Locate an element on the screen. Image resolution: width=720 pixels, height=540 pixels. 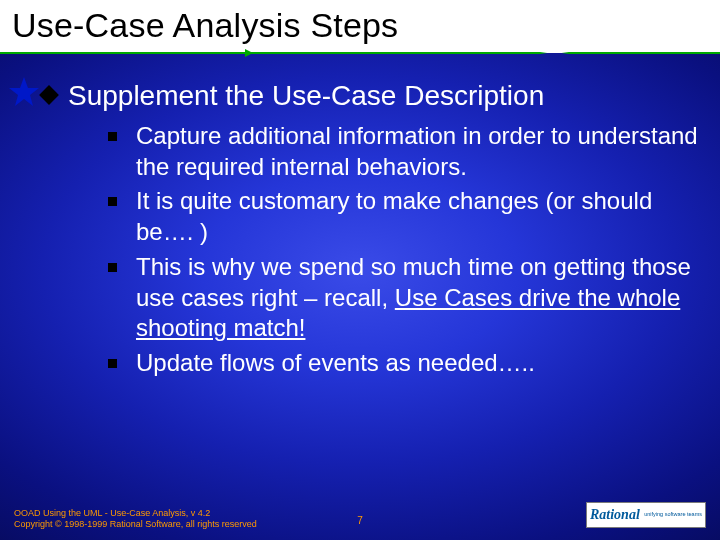
list-item: This is why we spend so much time on get… is located at coordinates (404, 298).